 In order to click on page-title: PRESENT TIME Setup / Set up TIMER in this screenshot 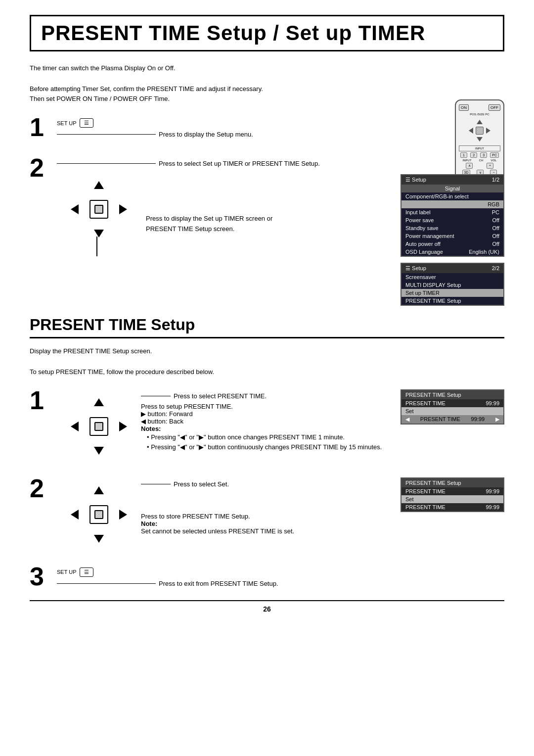, I will do `click(267, 33)`.